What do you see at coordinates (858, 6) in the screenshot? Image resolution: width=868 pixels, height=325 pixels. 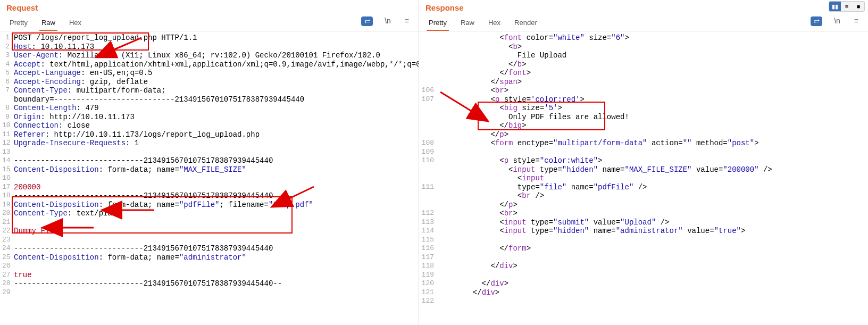 I see `layout-single-icon: ■` at bounding box center [858, 6].